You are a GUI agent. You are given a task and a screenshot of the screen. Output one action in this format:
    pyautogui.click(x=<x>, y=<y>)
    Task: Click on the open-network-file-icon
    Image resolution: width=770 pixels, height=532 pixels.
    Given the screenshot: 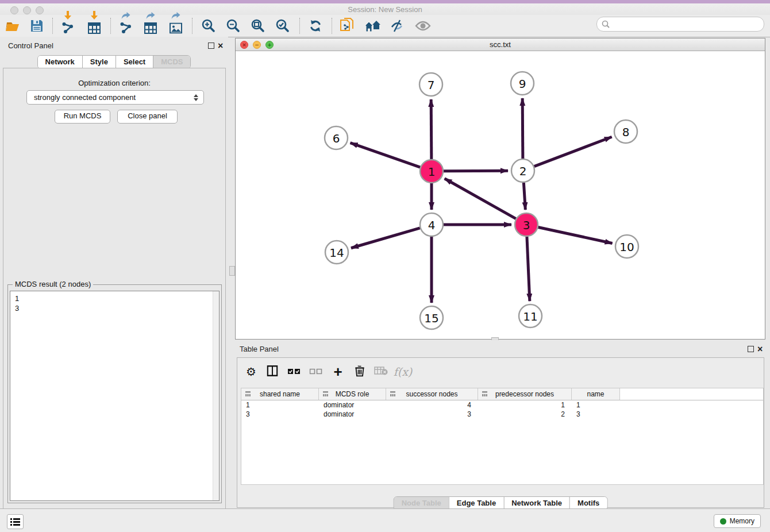 What is the action you would take?
    pyautogui.click(x=348, y=26)
    